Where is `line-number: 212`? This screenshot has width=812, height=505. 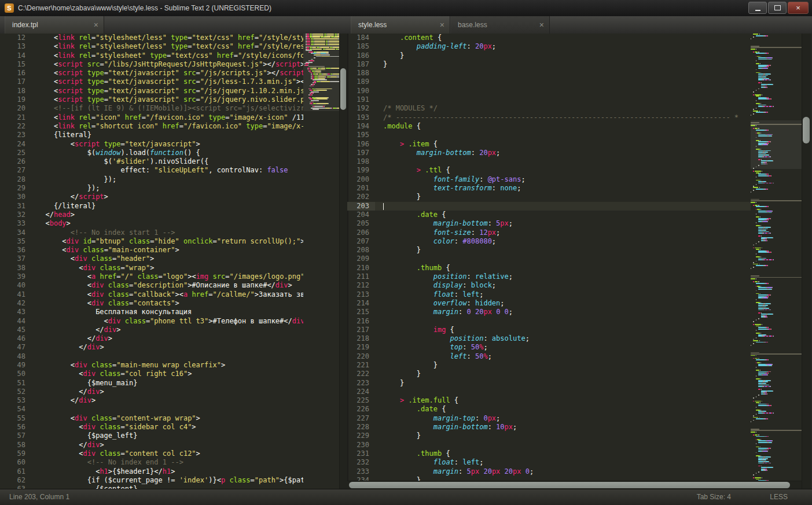 line-number: 212 is located at coordinates (361, 286).